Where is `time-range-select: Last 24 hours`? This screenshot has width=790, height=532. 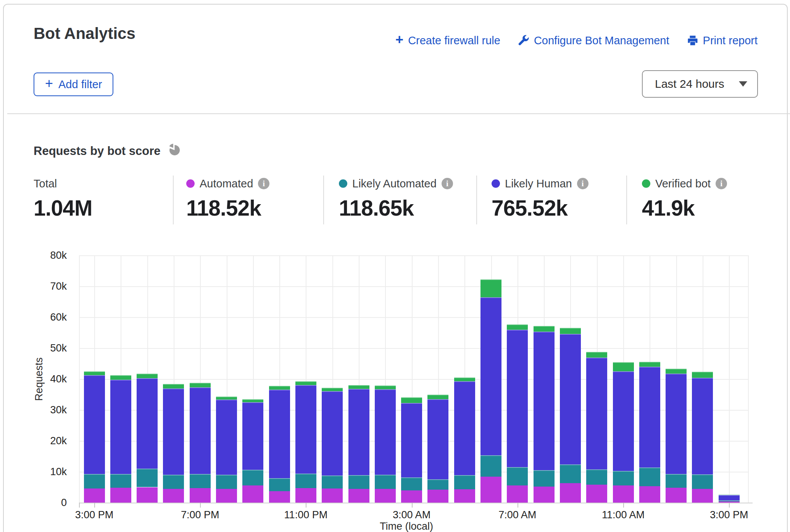
time-range-select: Last 24 hours is located at coordinates (700, 84).